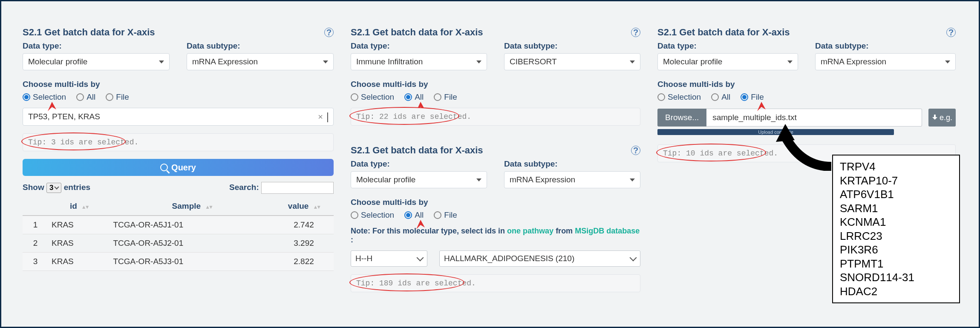  What do you see at coordinates (79, 262) in the screenshot?
I see `cell-id: KRAS` at bounding box center [79, 262].